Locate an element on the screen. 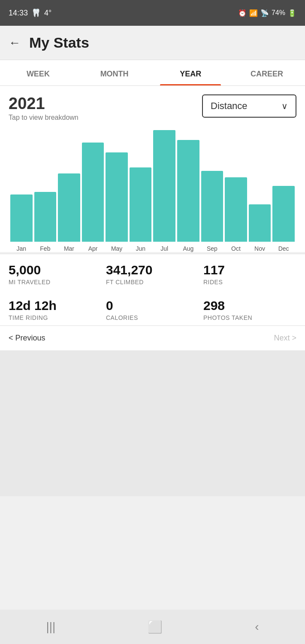  stat-value: 298 is located at coordinates (250, 306).